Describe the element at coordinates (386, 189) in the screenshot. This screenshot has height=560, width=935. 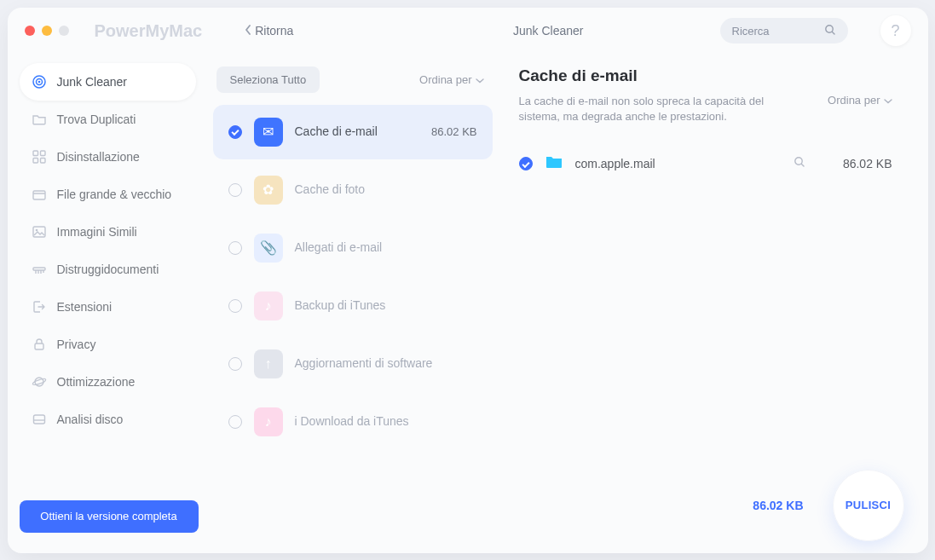
I see `category-label: Cache di foto` at that location.